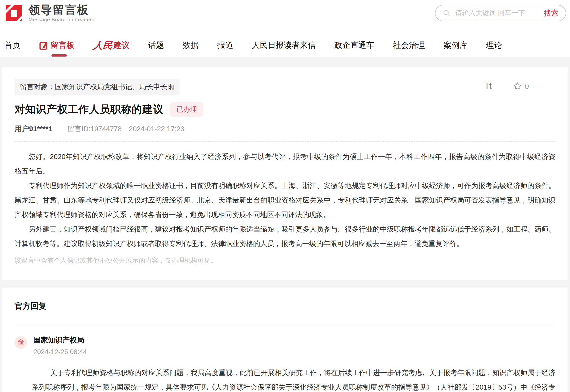 The width and height of the screenshot is (570, 392). What do you see at coordinates (60, 340) in the screenshot?
I see `agency-name: 国家知识产权局` at bounding box center [60, 340].